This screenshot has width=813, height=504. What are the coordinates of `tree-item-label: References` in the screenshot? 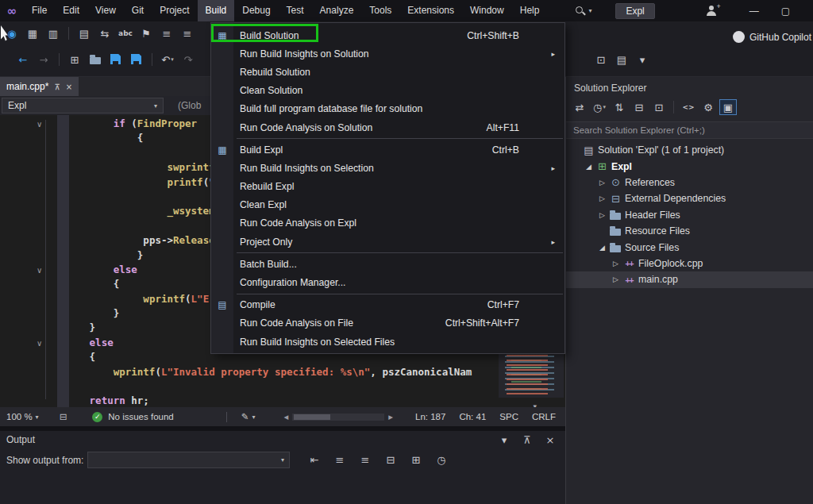 It's located at (649, 183).